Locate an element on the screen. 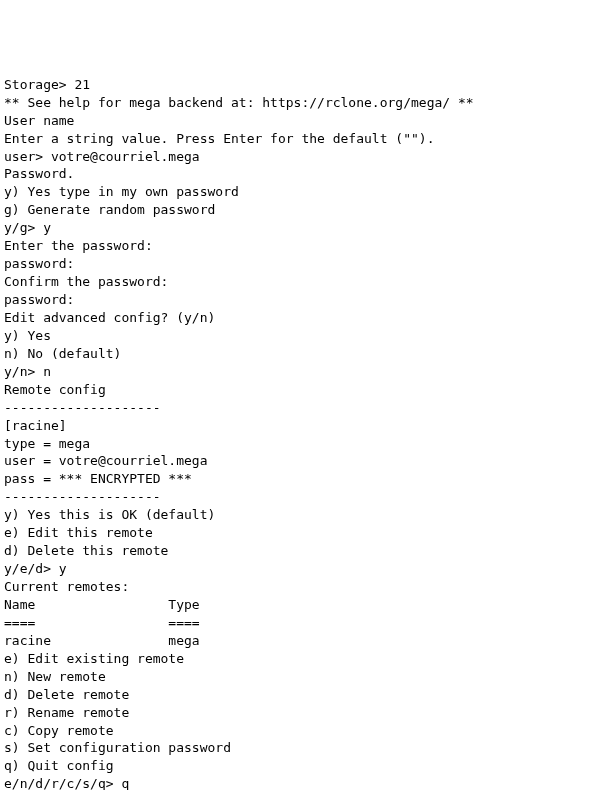 This screenshot has width=606, height=790. terminal-line: Confirm the password: is located at coordinates (303, 282).